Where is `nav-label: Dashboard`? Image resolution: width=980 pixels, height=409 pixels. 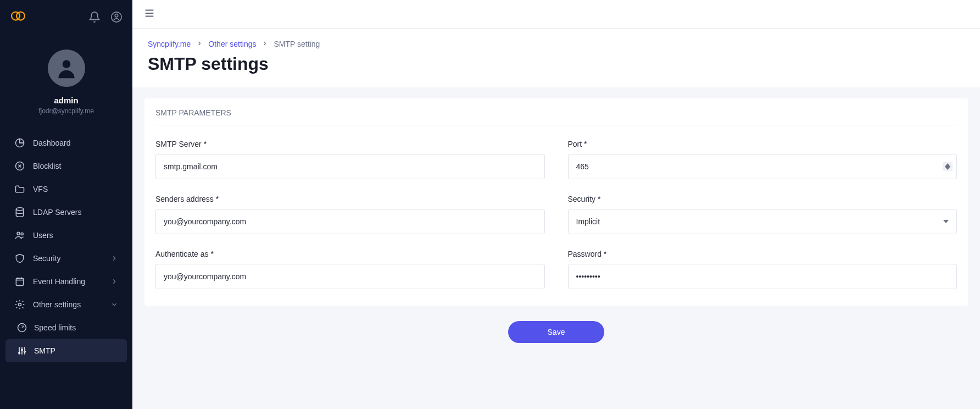
nav-label: Dashboard is located at coordinates (52, 143).